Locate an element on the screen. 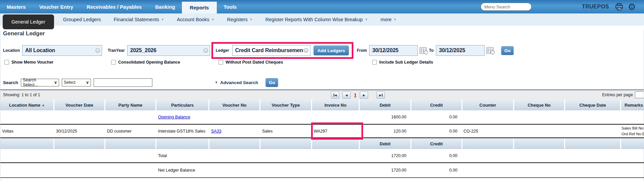  search-operator-select: Select ∨ is located at coordinates (77, 83).